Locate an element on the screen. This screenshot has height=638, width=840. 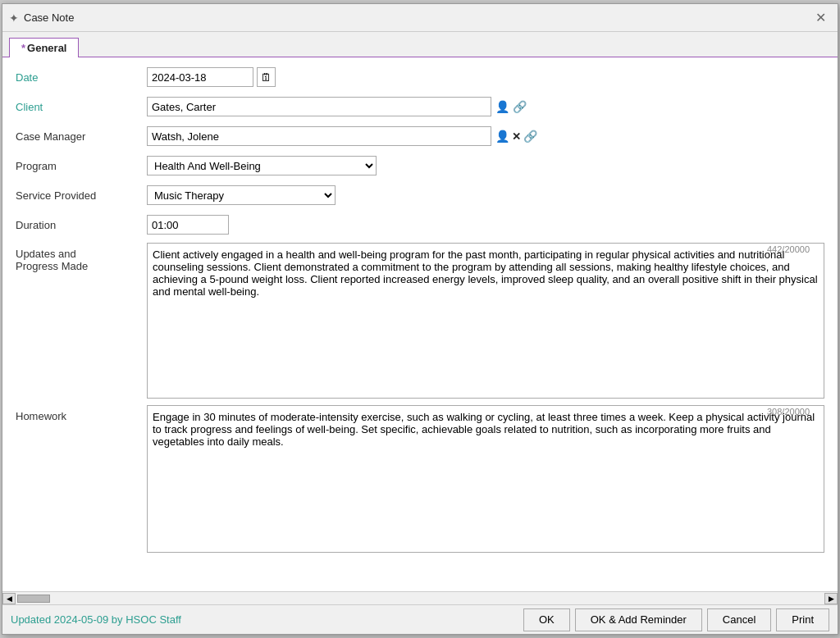
scroll-left-button: ◀ is located at coordinates (9, 599).